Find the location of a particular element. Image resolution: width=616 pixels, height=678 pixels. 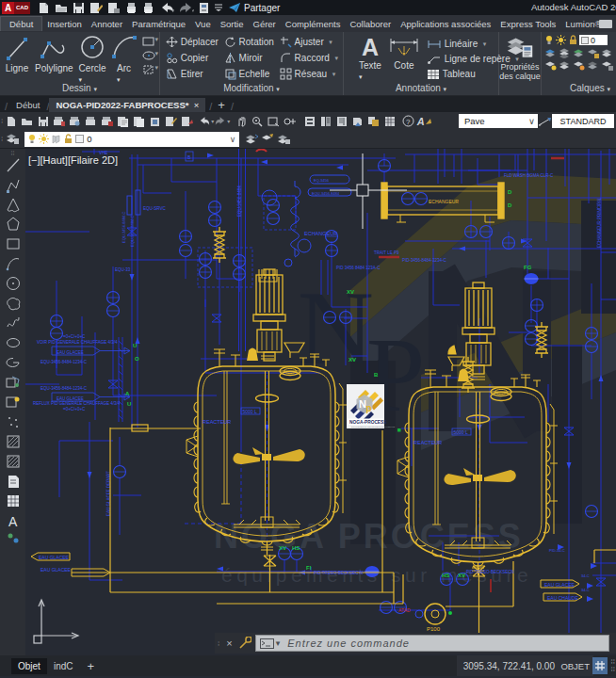

svg-text: REACTEUR is located at coordinates (217, 422).